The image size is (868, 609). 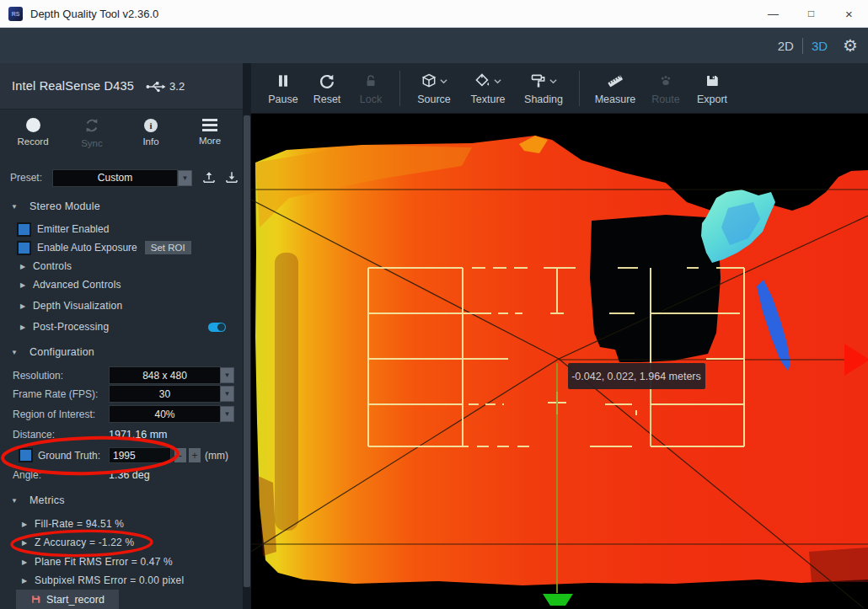 What do you see at coordinates (371, 81) in the screenshot?
I see `lock-icon` at bounding box center [371, 81].